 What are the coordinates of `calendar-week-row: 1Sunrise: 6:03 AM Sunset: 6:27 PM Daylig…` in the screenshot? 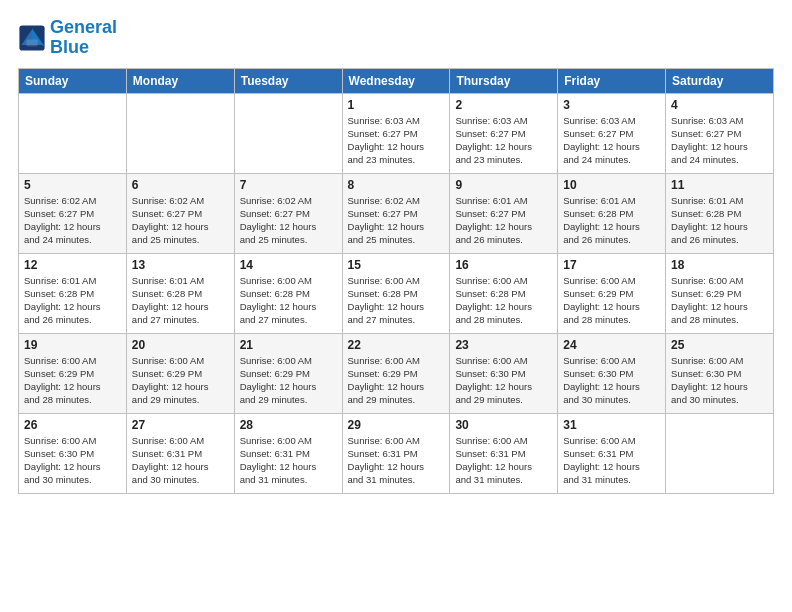 It's located at (396, 133).